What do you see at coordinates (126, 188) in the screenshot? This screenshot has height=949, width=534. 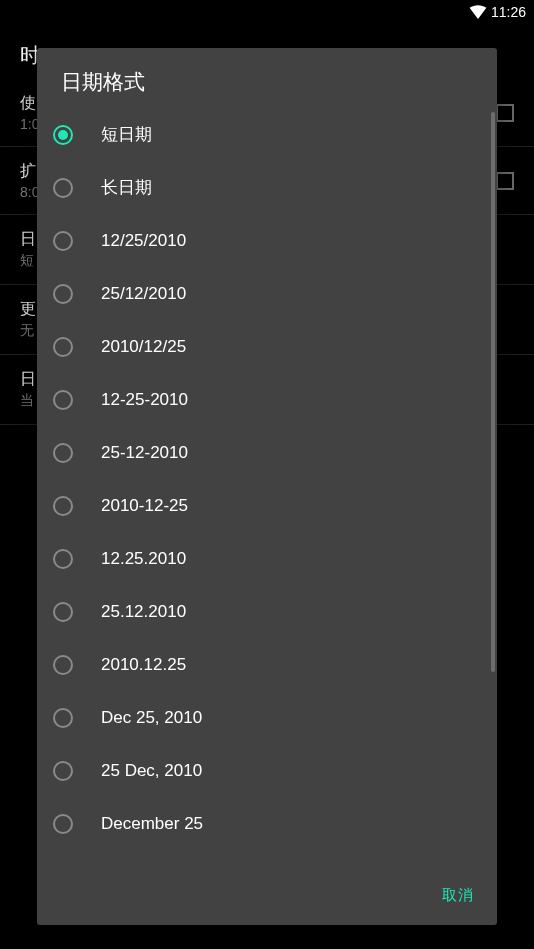 I see `radio-label: 长日期` at bounding box center [126, 188].